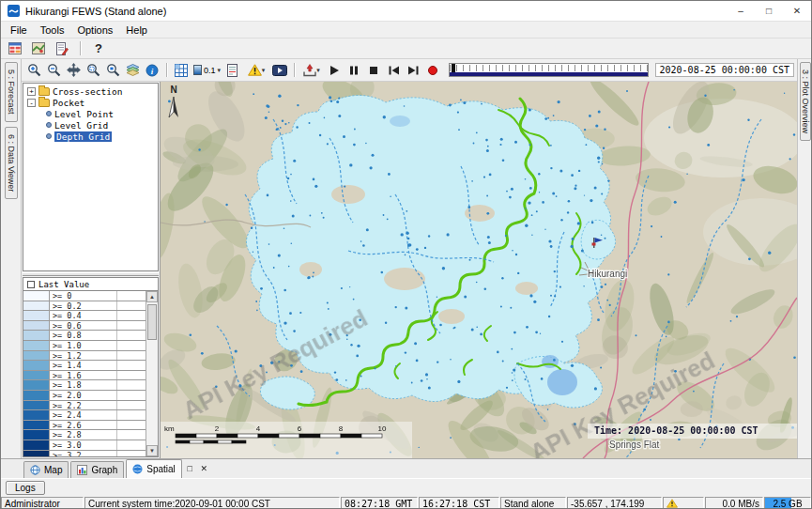 This screenshot has width=812, height=509. What do you see at coordinates (393, 70) in the screenshot?
I see `step-back-button` at bounding box center [393, 70].